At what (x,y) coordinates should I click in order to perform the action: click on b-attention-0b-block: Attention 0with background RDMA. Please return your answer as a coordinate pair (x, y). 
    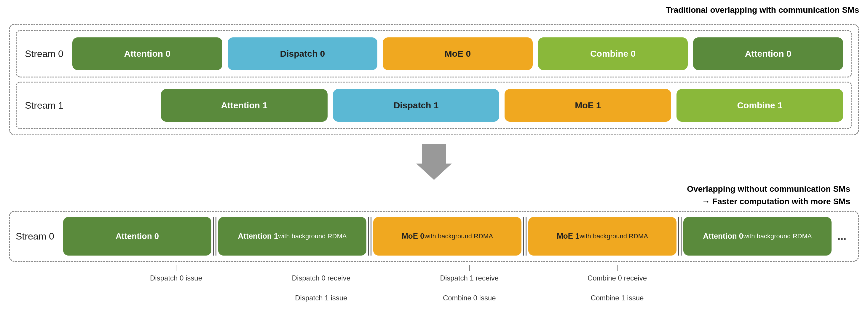
    Looking at the image, I should click on (757, 236).